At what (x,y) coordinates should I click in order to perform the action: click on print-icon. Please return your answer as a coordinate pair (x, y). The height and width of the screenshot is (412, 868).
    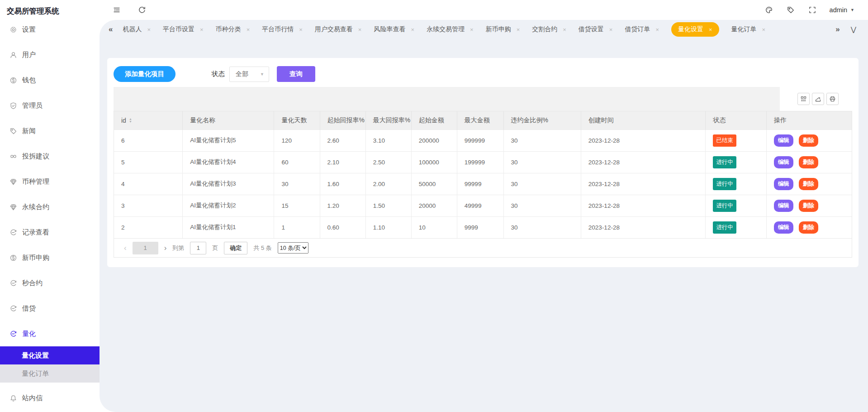
    Looking at the image, I should click on (832, 99).